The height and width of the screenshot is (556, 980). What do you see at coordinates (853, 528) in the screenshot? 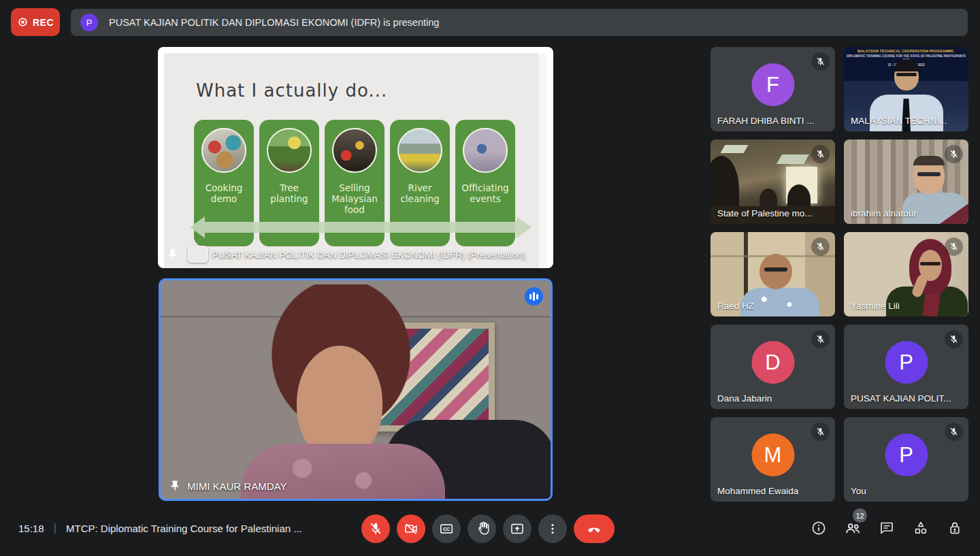
I see `participants-button: 12` at bounding box center [853, 528].